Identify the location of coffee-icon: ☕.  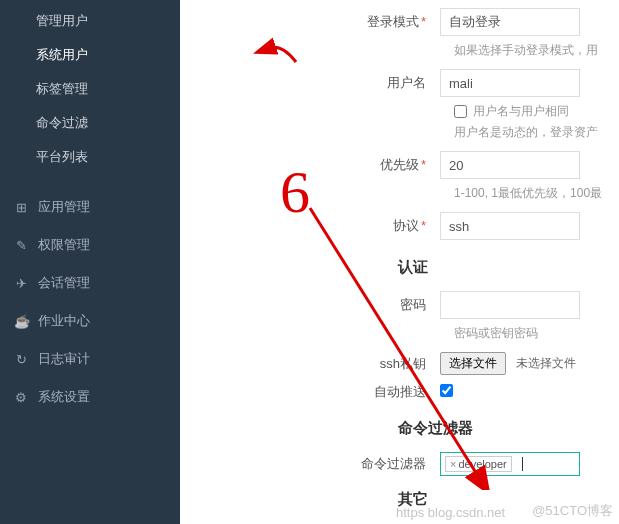
(21, 322).